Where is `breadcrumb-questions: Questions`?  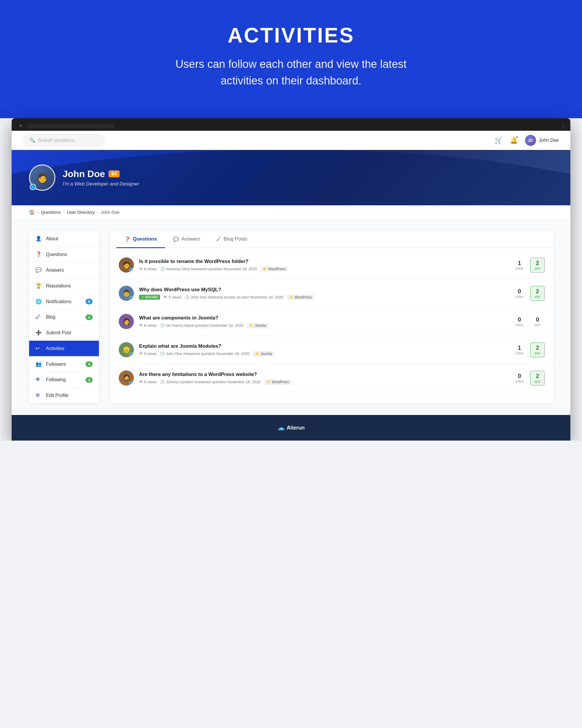
breadcrumb-questions: Questions is located at coordinates (51, 212).